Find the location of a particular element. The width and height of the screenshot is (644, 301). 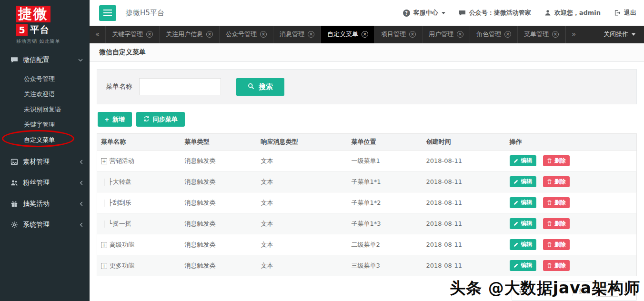

tab-role-management: 角色管理× is located at coordinates (494, 34).